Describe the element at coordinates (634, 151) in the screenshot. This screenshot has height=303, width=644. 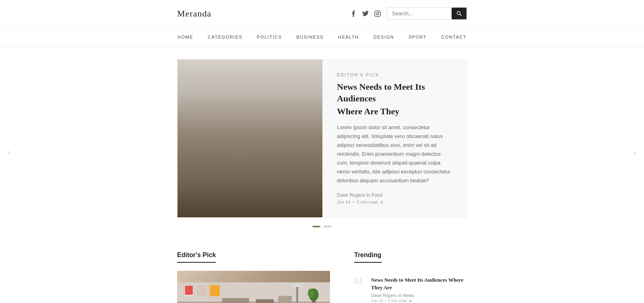
I see `carousel-next-arrow: ›` at that location.